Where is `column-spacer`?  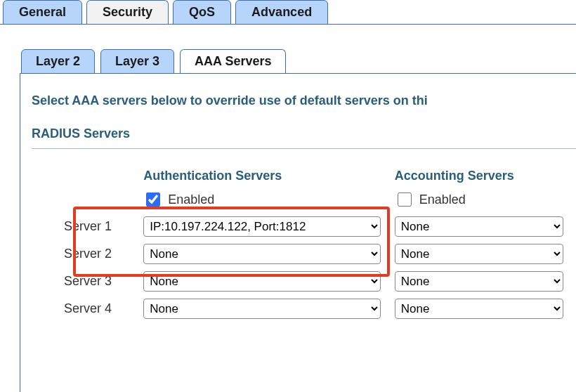 column-spacer is located at coordinates (104, 176).